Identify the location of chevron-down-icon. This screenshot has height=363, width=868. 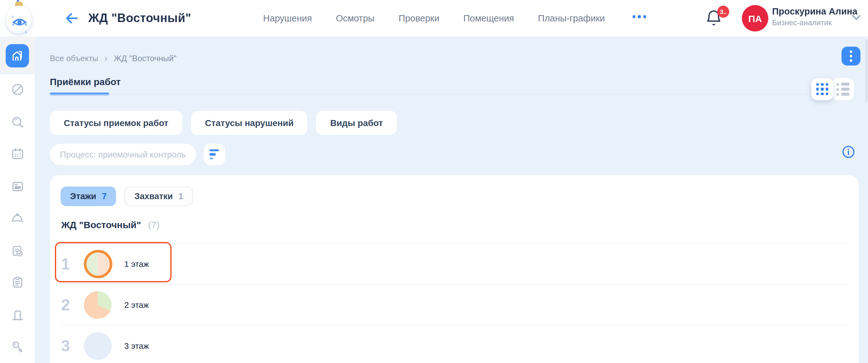
(857, 18).